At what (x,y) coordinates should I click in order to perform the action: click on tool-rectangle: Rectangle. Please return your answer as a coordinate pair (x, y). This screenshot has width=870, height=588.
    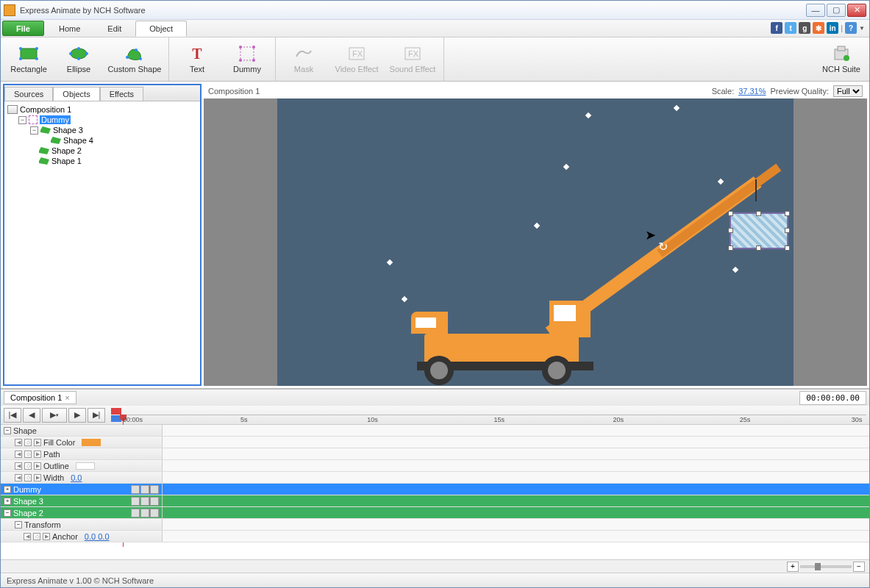
    Looking at the image, I should click on (29, 59).